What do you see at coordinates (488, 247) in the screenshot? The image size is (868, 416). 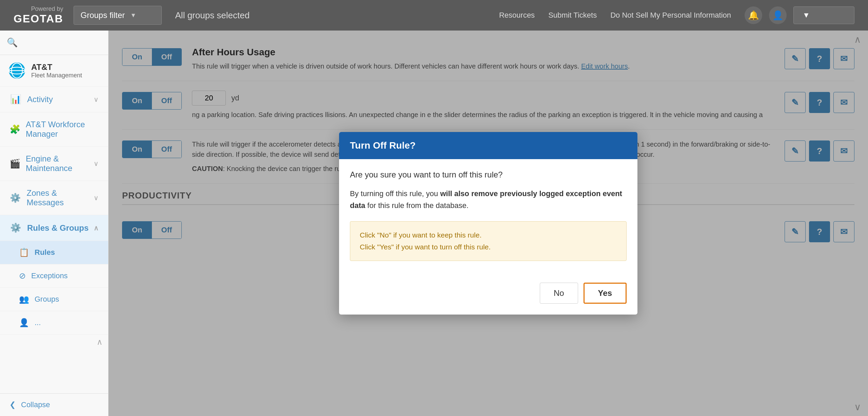 I see `modal-note-line2: Click "Yes" if you want to turn off this…` at bounding box center [488, 247].